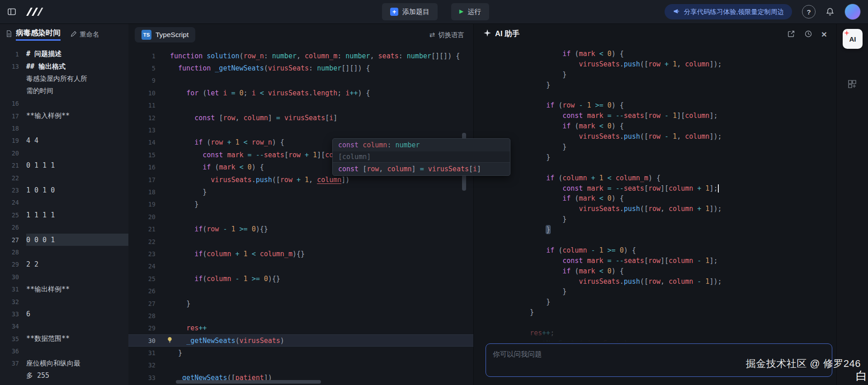  Describe the element at coordinates (64, 153) in the screenshot. I see `md-line: 20` at that location.